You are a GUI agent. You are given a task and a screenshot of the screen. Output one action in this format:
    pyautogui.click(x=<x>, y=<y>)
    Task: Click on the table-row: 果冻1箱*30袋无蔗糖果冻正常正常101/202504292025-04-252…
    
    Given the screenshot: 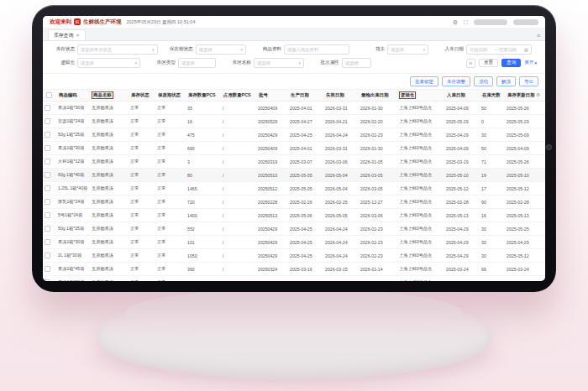 What is the action you would take?
    pyautogui.click(x=294, y=242)
    